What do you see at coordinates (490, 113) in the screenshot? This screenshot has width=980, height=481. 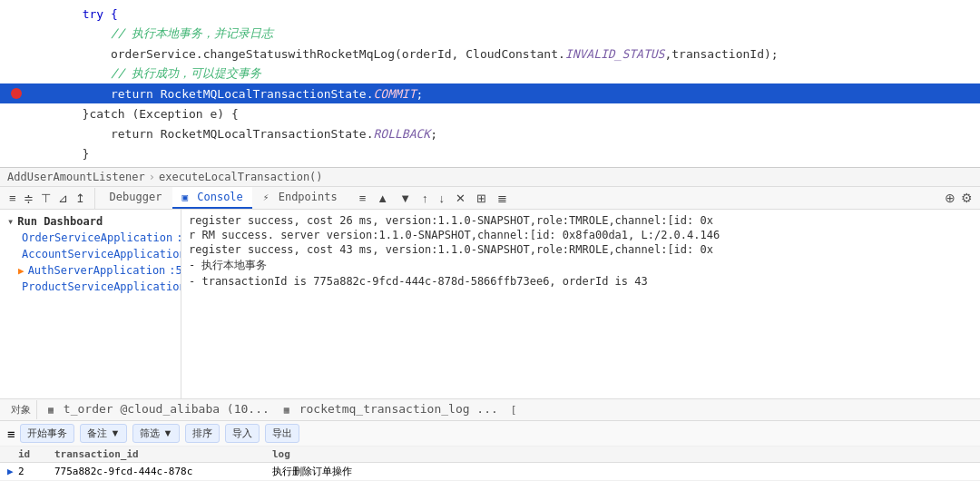 I see `code-line-6: }catch (Exception e) {` at bounding box center [490, 113].